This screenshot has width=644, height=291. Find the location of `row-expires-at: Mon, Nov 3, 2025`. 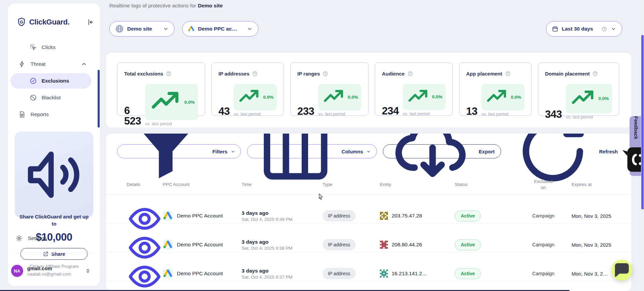

row-expires-at: Mon, Nov 3, 2025 is located at coordinates (597, 216).